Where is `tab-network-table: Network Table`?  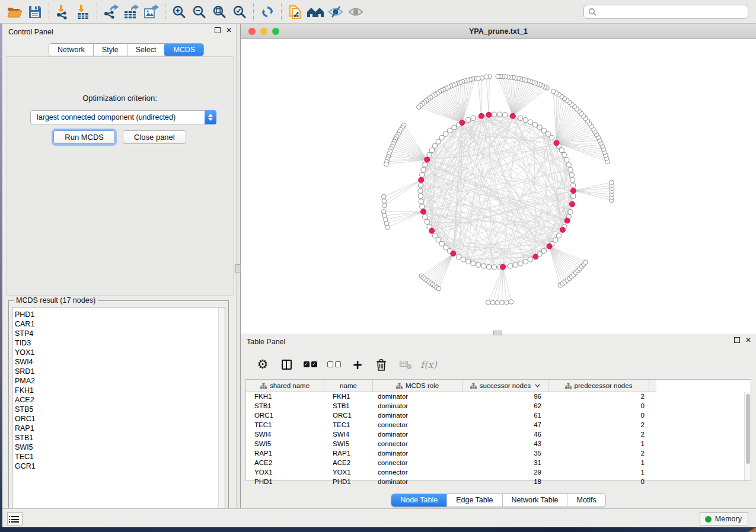
tab-network-table: Network Table is located at coordinates (535, 500).